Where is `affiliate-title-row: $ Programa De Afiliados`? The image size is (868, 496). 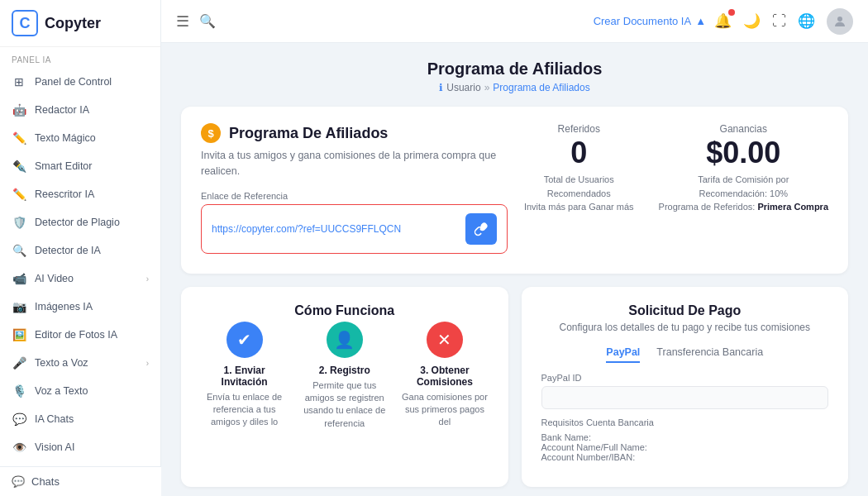
affiliate-title-row: $ Programa De Afiliados is located at coordinates (354, 133).